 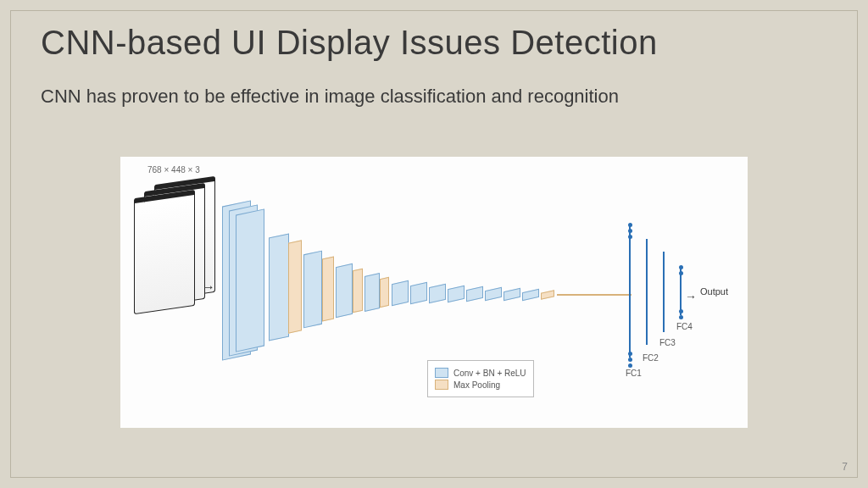 What do you see at coordinates (490, 373) in the screenshot?
I see `legend-conv-label: Conv + BN + ReLU` at bounding box center [490, 373].